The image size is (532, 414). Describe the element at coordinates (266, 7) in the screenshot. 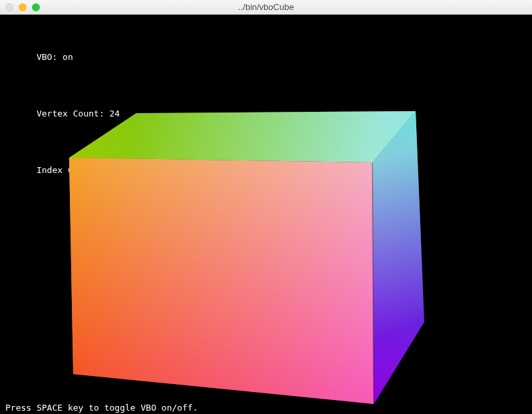

I see `window-title: ../bin/vboCube` at that location.